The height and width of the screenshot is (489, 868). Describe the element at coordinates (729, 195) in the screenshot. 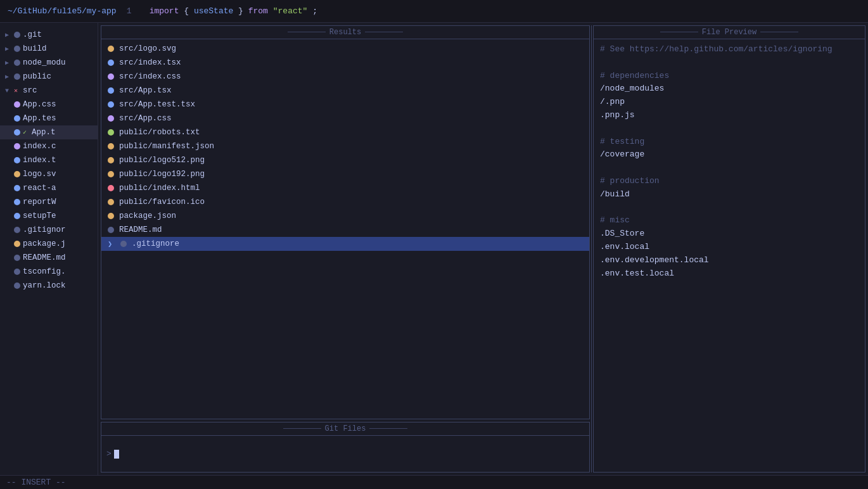

I see `preview-line: /build` at that location.